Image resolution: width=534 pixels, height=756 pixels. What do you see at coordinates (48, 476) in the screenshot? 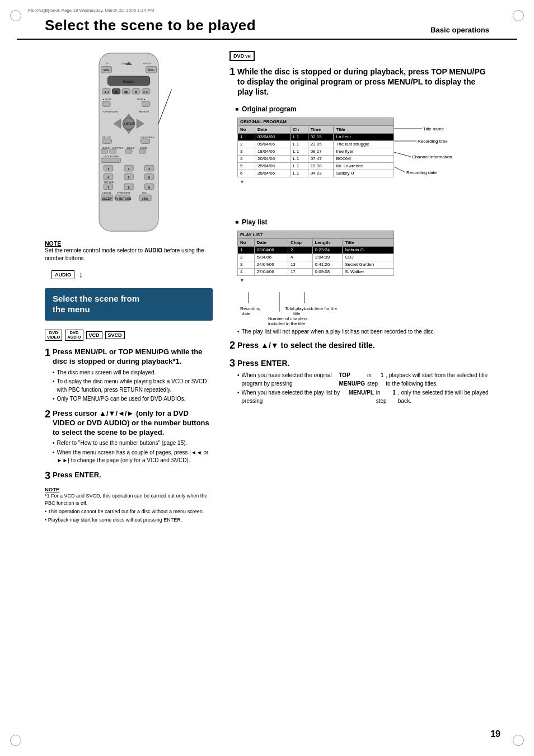
I see `step3-num: 3` at bounding box center [48, 476].